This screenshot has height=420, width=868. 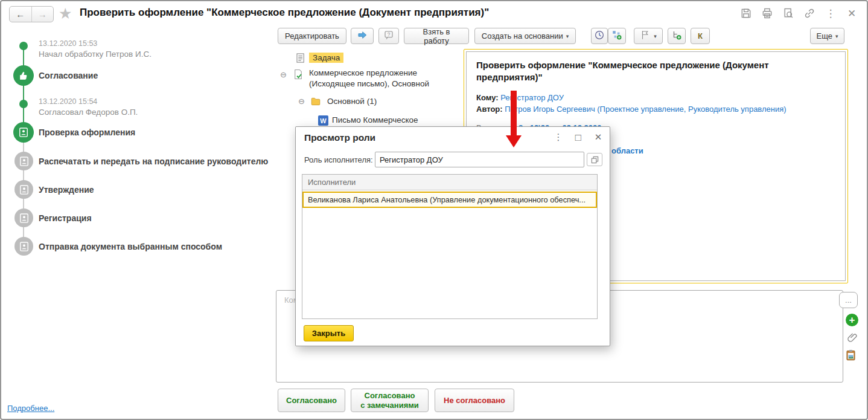 I want to click on k-style-button: К, so click(x=700, y=36).